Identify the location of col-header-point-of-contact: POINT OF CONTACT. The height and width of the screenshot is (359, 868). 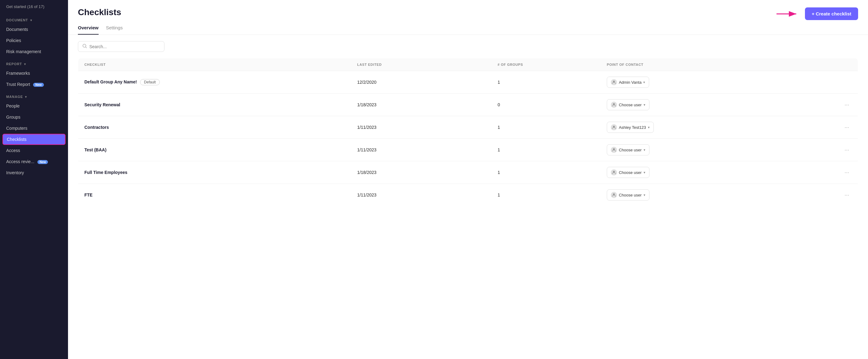
(702, 65).